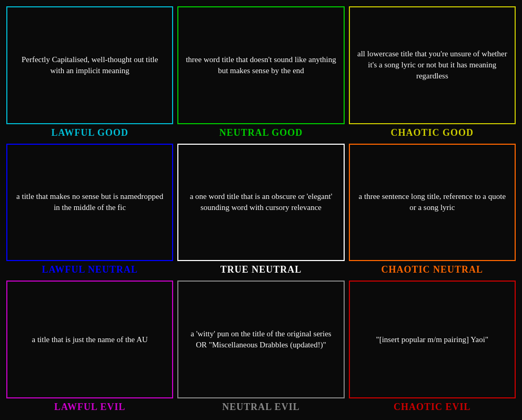 The width and height of the screenshot is (522, 420). What do you see at coordinates (433, 202) in the screenshot?
I see `alignment-box-text-chaotic-neutral: a three sentence long title, reference t…` at bounding box center [433, 202].